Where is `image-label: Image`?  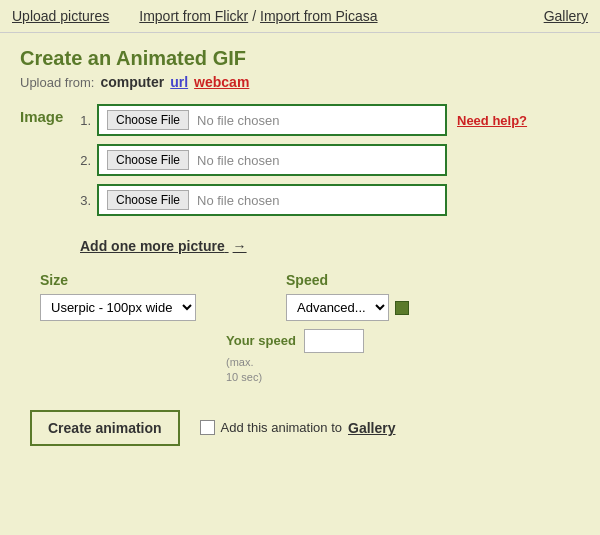
image-label: Image is located at coordinates (42, 114).